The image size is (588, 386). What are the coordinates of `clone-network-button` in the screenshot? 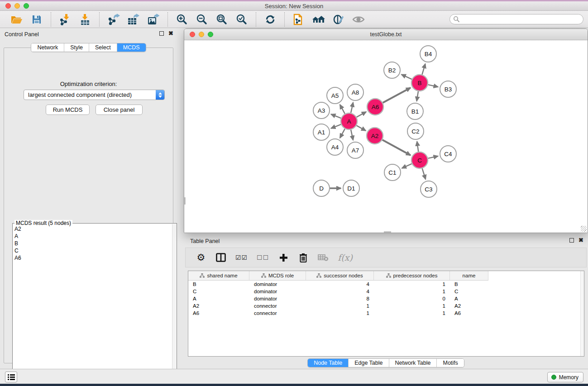 It's located at (299, 19).